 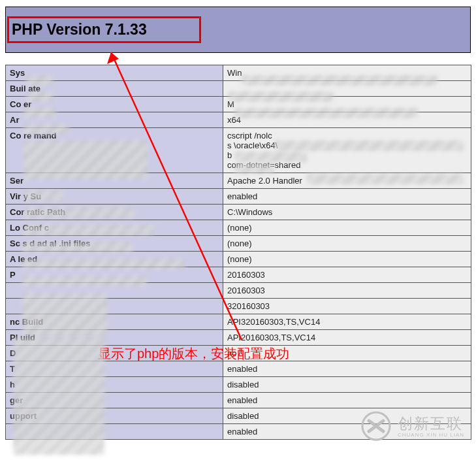 I want to click on table-row: Vir y Suenabled, so click(x=239, y=197).